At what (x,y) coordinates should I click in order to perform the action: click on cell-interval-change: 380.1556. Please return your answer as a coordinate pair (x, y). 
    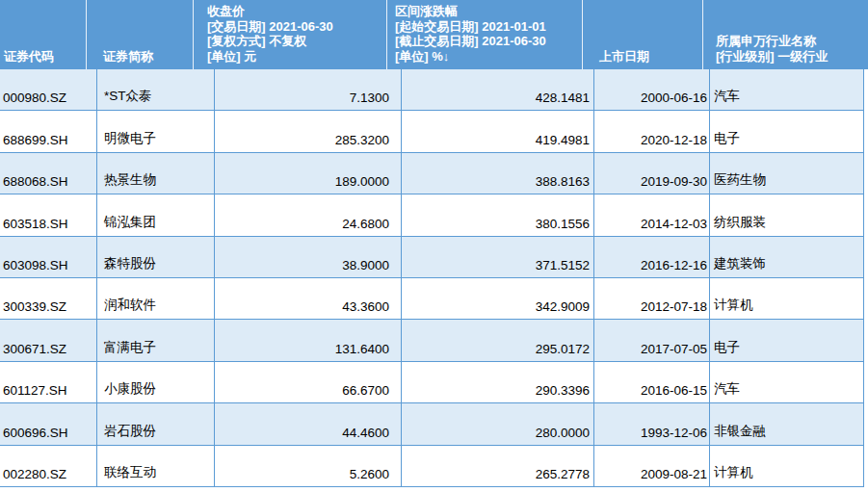
    Looking at the image, I should click on (498, 215).